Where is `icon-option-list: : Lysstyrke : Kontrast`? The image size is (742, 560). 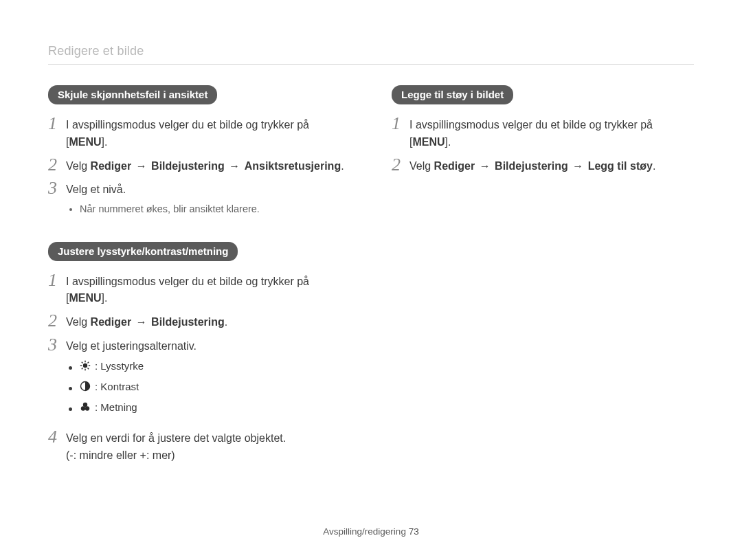 icon-option-list: : Lysstyrke : Kontrast is located at coordinates (138, 388).